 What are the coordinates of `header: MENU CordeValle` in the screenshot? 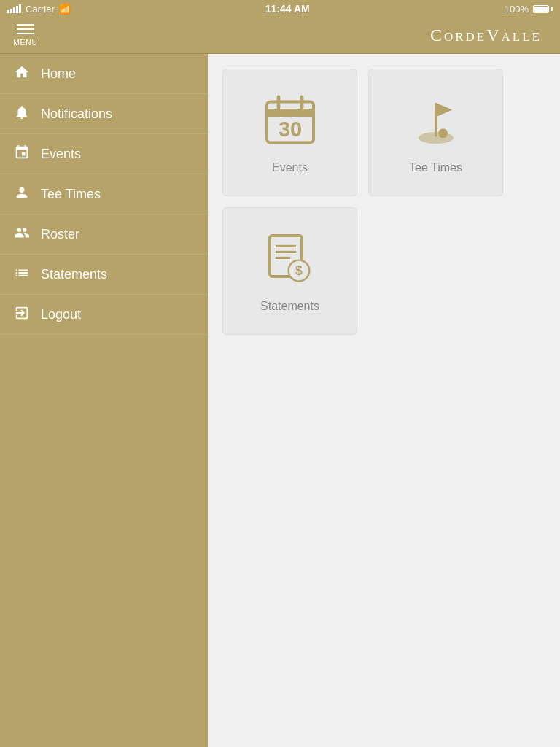 It's located at (280, 36).